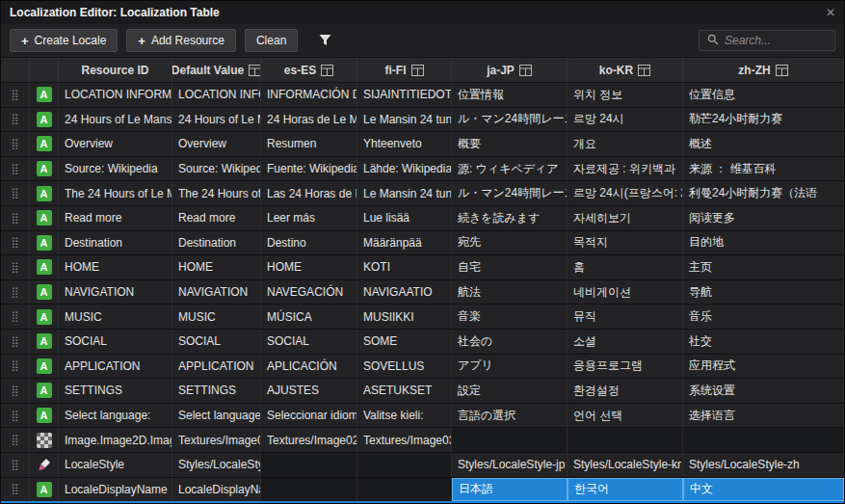 Image resolution: width=845 pixels, height=504 pixels. What do you see at coordinates (326, 40) in the screenshot?
I see `filter-icon` at bounding box center [326, 40].